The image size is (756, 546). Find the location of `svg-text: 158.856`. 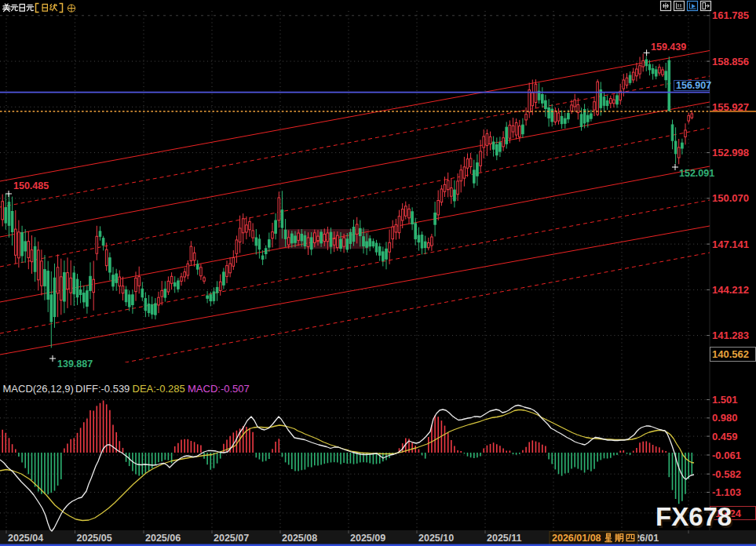

svg-text: 158.856 is located at coordinates (730, 61).